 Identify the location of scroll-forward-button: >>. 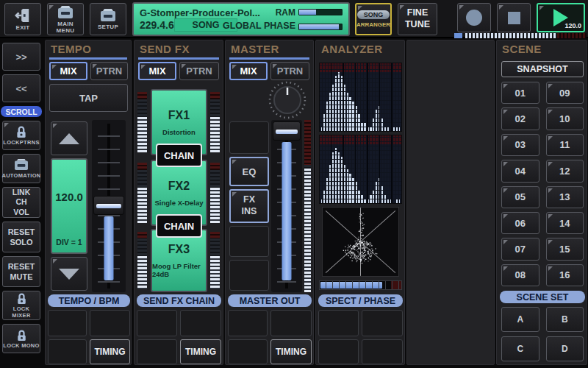
(21, 57).